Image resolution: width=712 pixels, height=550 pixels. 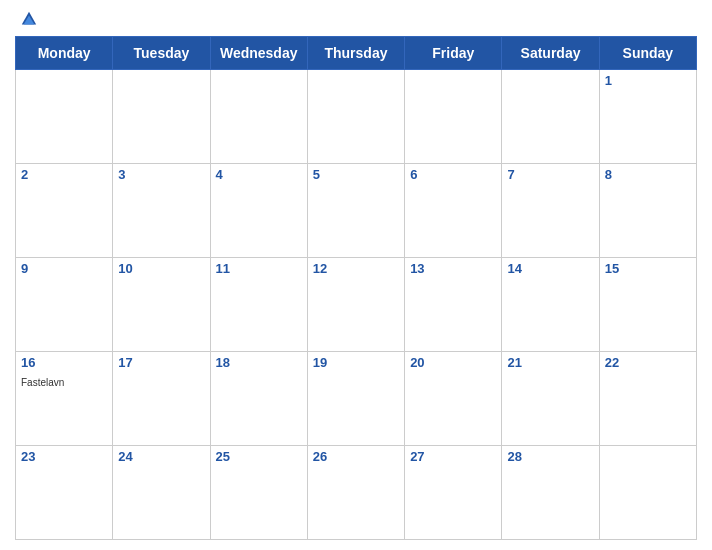 What do you see at coordinates (64, 456) in the screenshot?
I see `day-number: 23` at bounding box center [64, 456].